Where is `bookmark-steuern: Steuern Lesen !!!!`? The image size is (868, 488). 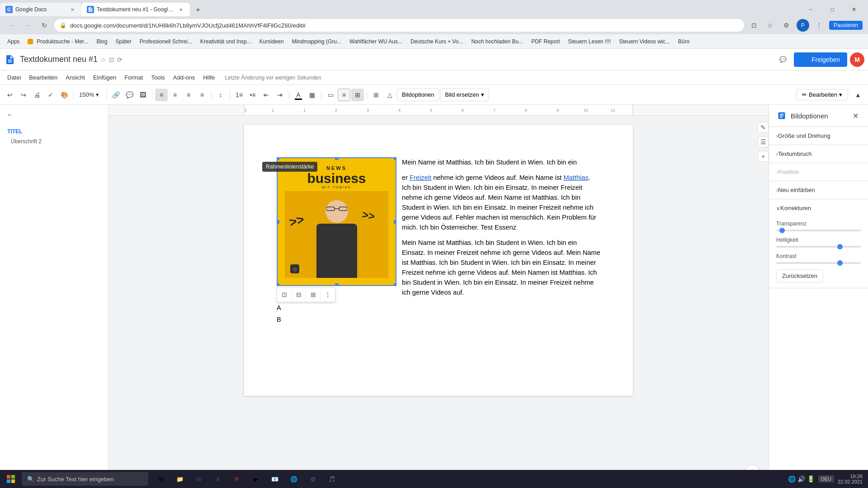 bookmark-steuern: Steuern Lesen !!!! is located at coordinates (590, 42).